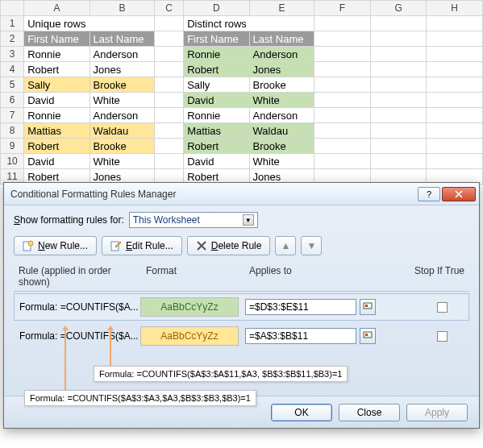  I want to click on distinct-title: Distinct rows, so click(249, 24).